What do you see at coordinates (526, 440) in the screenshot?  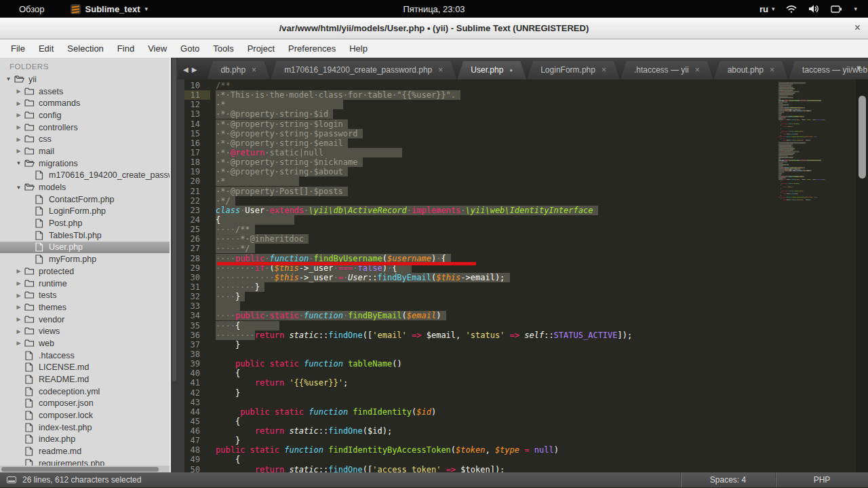 I see `code-line: 47 }` at bounding box center [526, 440].